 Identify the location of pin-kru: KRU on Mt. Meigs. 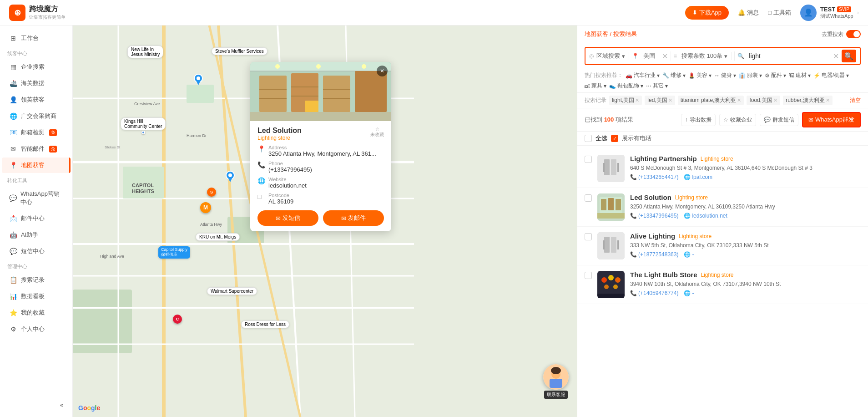
(217, 237).